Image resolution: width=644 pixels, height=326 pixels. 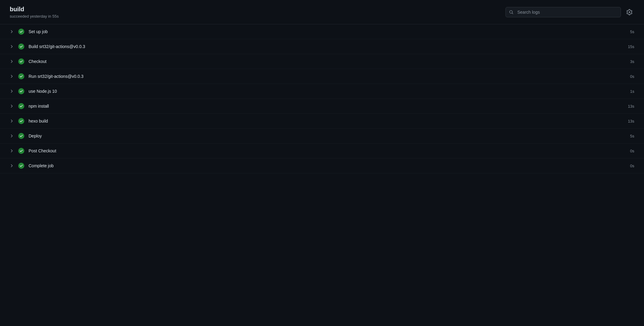 What do you see at coordinates (325, 136) in the screenshot?
I see `step-name: Deploy` at bounding box center [325, 136].